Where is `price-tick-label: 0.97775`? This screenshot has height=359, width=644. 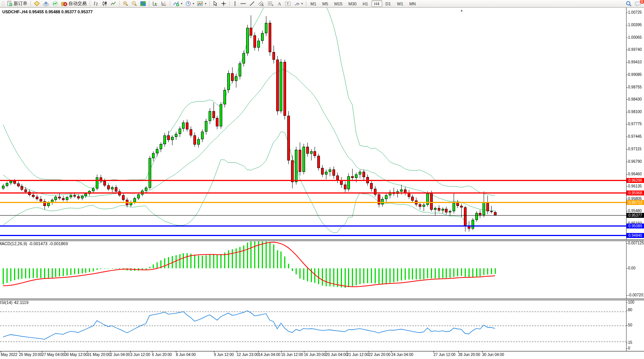
price-tick-label: 0.97775 is located at coordinates (635, 124).